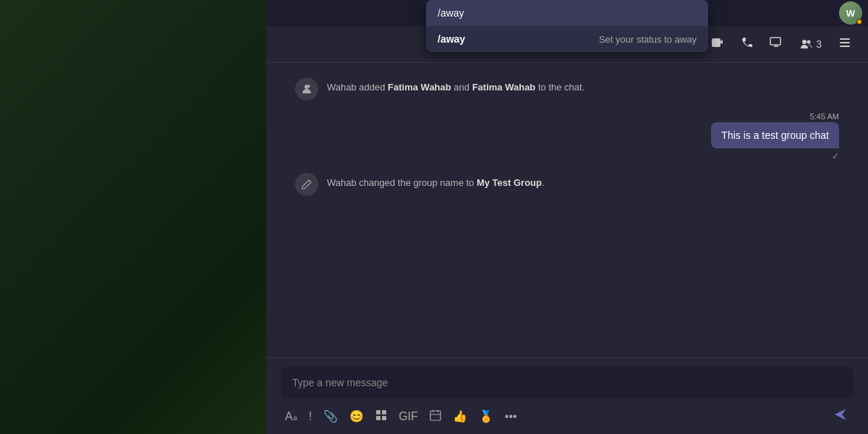 This screenshot has width=868, height=434. Describe the element at coordinates (381, 417) in the screenshot. I see `sticker-tool-button` at that location.